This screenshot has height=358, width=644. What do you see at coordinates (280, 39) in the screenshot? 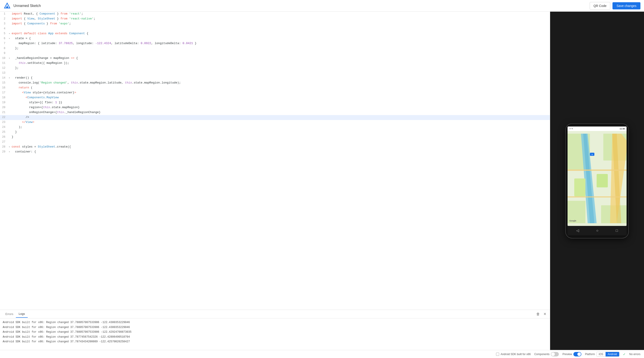
I see `line-content-6: state = {` at bounding box center [280, 39].